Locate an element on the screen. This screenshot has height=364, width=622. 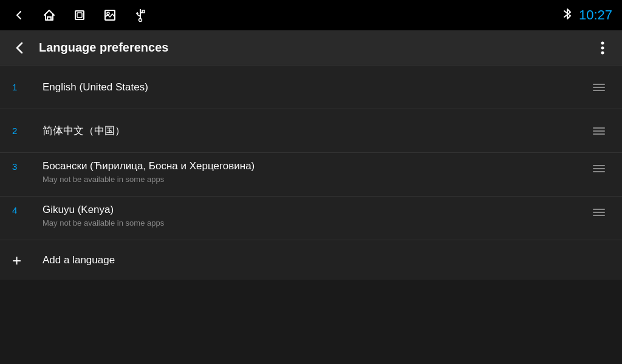
add-icon: + is located at coordinates (21, 260).